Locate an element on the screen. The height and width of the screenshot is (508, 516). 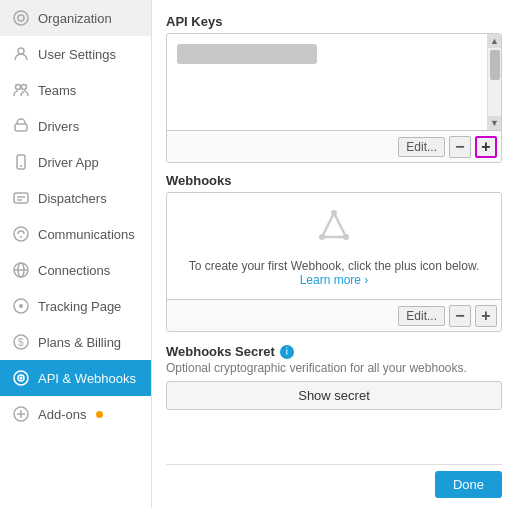
api-keys-toolbar: Edit... − + is located at coordinates (334, 146).